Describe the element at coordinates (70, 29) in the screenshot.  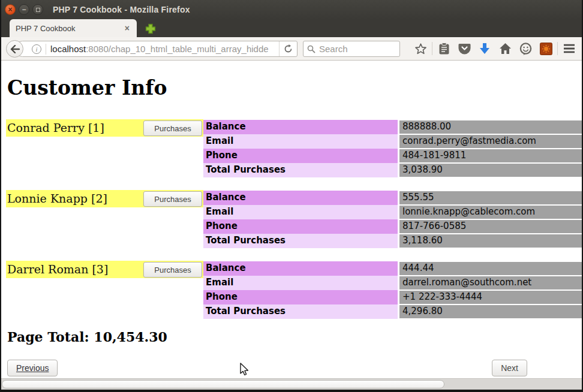
I see `tab-title: PHP 7 Cookbook` at that location.